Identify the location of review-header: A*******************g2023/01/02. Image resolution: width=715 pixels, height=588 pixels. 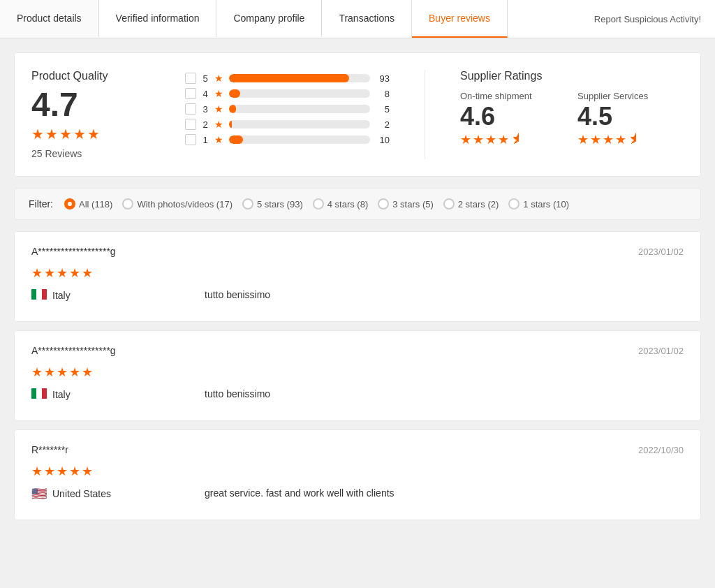
(358, 251).